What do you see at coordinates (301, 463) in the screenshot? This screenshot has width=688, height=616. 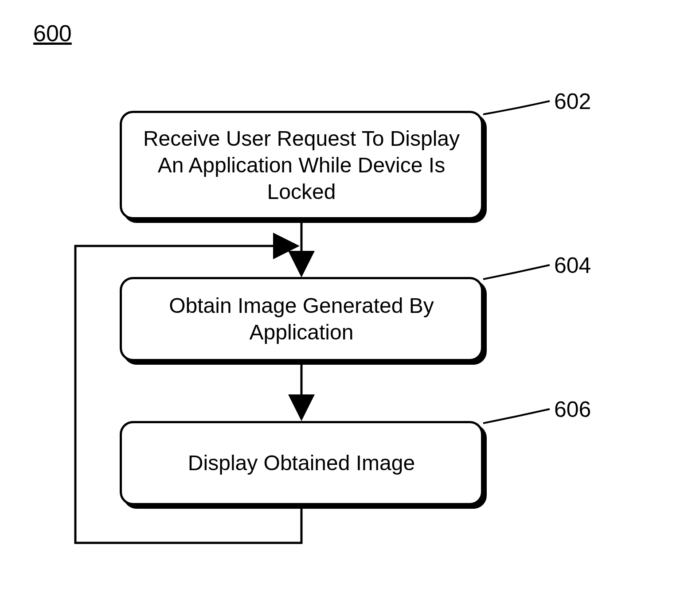 I see `step-606-text: Display Obtained Image` at bounding box center [301, 463].